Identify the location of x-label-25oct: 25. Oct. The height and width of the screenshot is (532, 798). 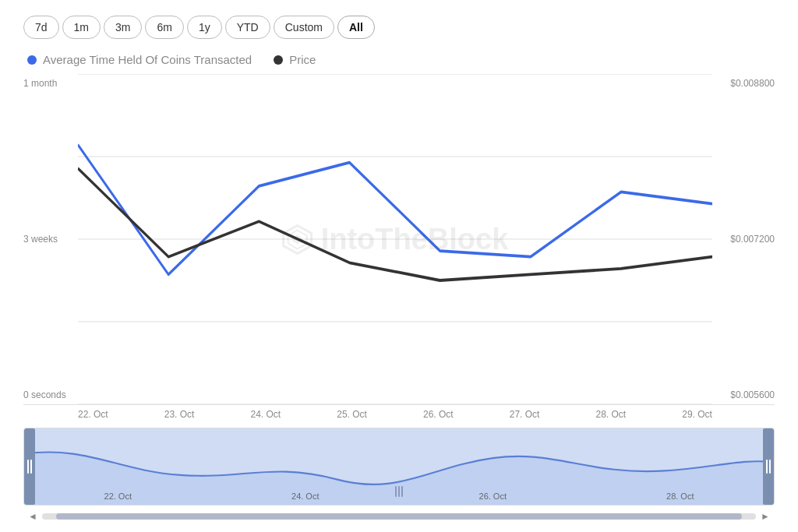
(352, 414).